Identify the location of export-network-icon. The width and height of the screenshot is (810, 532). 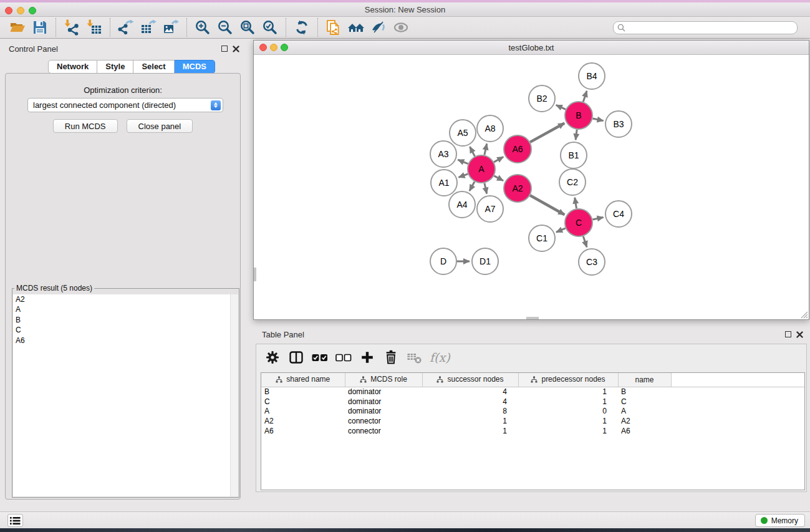
(126, 27).